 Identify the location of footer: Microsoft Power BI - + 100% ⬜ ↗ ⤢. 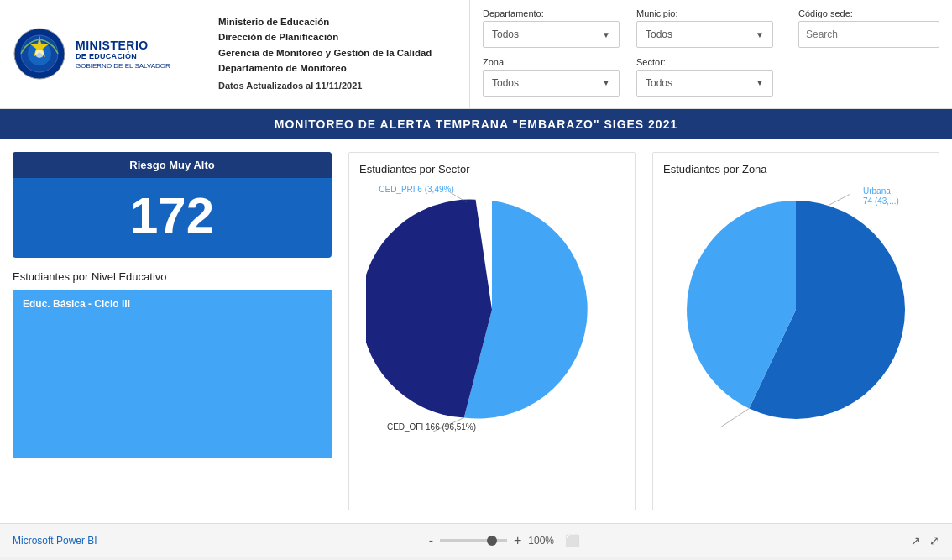
(476, 540).